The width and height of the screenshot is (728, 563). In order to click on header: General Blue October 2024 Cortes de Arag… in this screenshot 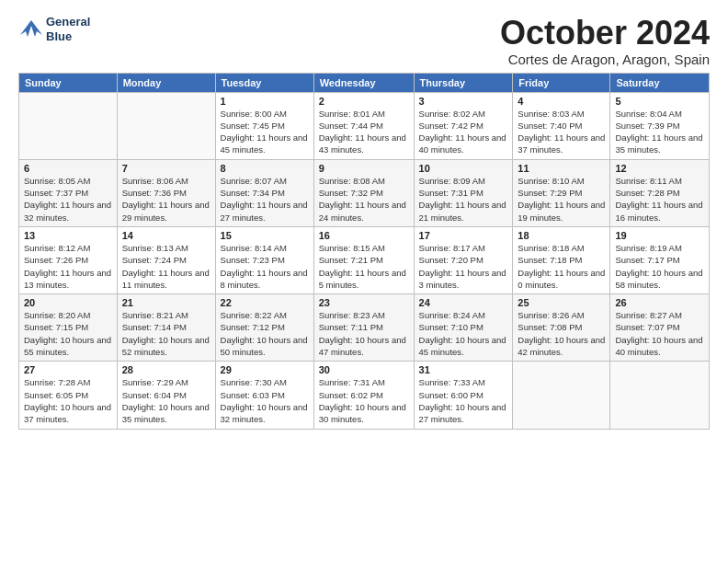, I will do `click(364, 40)`.